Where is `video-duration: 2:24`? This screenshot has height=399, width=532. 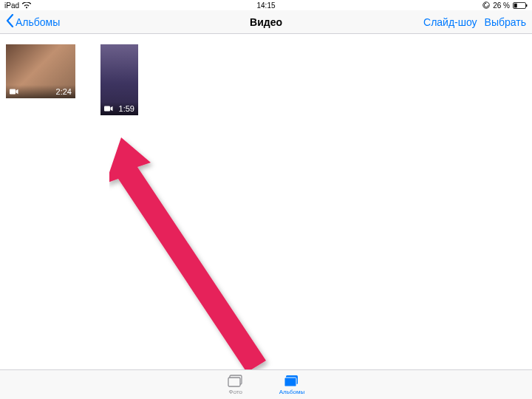 video-duration: 2:24 is located at coordinates (64, 92).